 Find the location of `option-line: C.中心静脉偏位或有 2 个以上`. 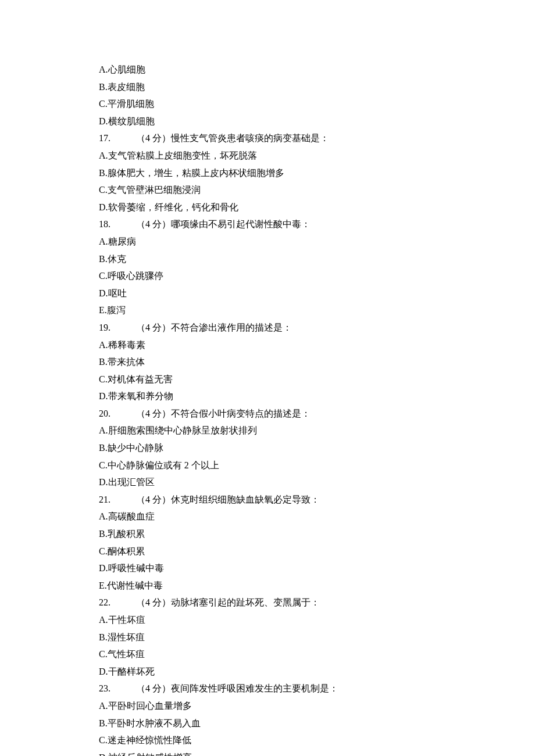

option-line: C.中心静脉偏位或有 2 个以上 is located at coordinates (273, 465).